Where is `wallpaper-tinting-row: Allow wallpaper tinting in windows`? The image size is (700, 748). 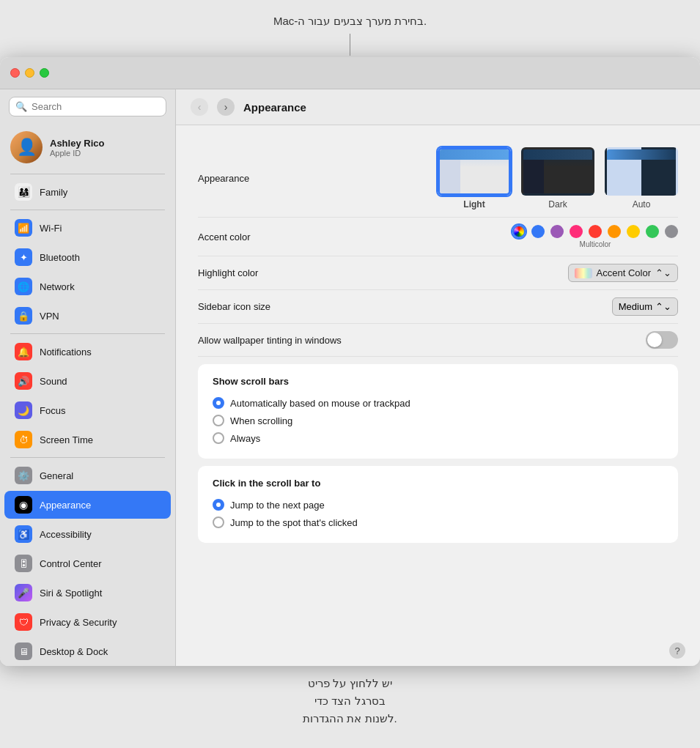
wallpaper-tinting-row: Allow wallpaper tinting in windows is located at coordinates (438, 340).